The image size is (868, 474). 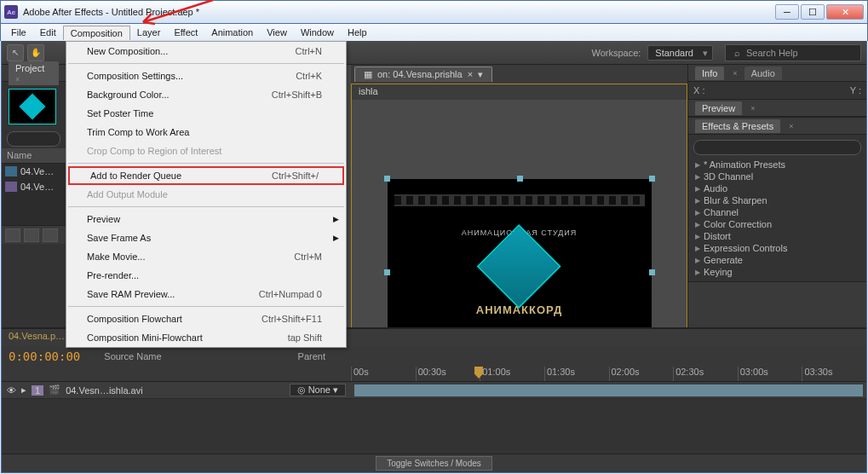 What do you see at coordinates (434, 374) in the screenshot?
I see `time-ruler: 00s00:30s01:00s01:30s02:00s02:30s03:00s0…` at bounding box center [434, 374].